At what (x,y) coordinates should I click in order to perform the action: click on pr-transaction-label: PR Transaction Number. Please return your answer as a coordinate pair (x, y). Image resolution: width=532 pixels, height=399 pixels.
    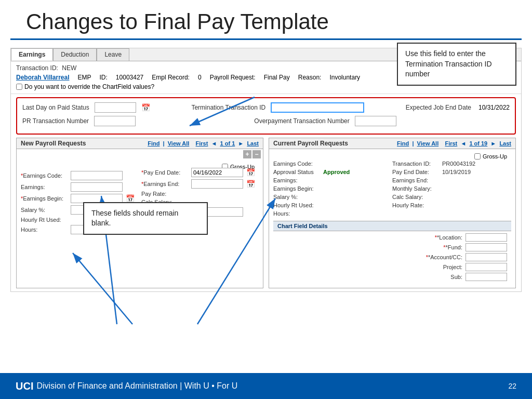
    Looking at the image, I should click on (56, 121).